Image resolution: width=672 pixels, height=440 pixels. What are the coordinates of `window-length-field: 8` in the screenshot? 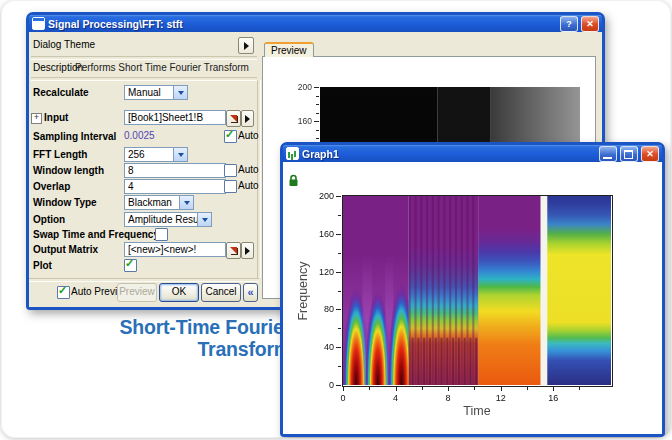 It's located at (175, 170).